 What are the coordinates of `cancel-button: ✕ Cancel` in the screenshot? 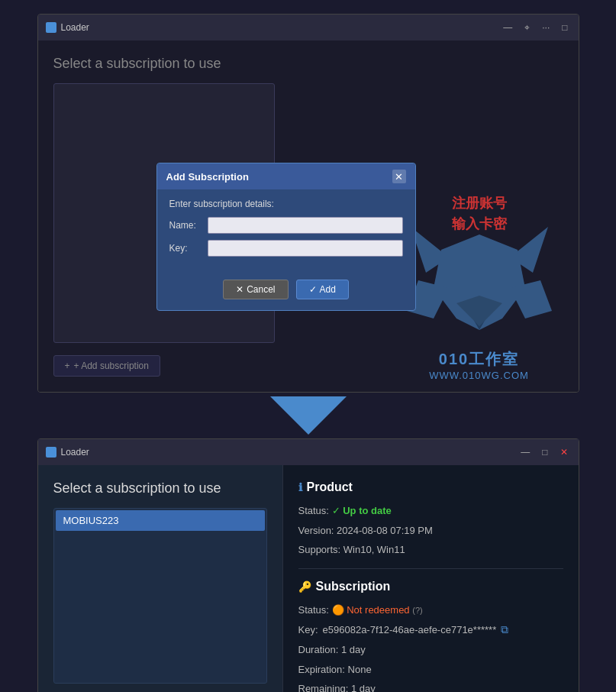 It's located at (255, 289).